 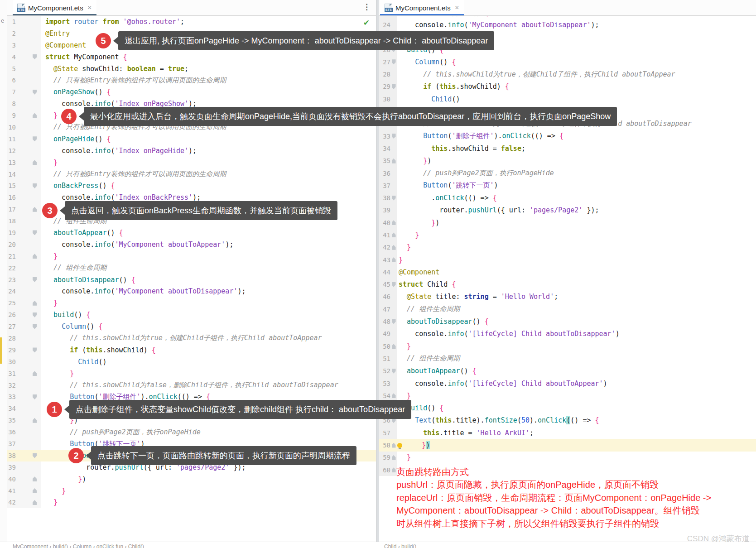 I want to click on tab-mycomponent-ets-right: ETS MyComponent.ets ✕, so click(x=422, y=8).